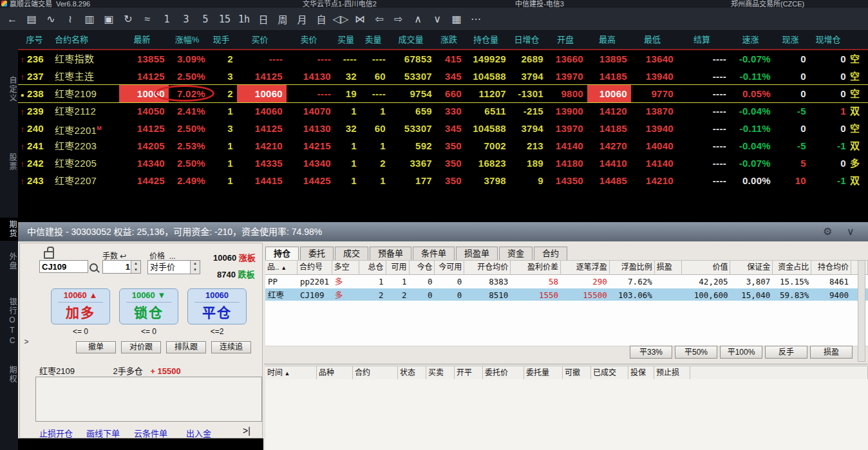 This screenshot has width=868, height=450. Describe the element at coordinates (96, 348) in the screenshot. I see `quick-button-撤单: 撤单` at that location.